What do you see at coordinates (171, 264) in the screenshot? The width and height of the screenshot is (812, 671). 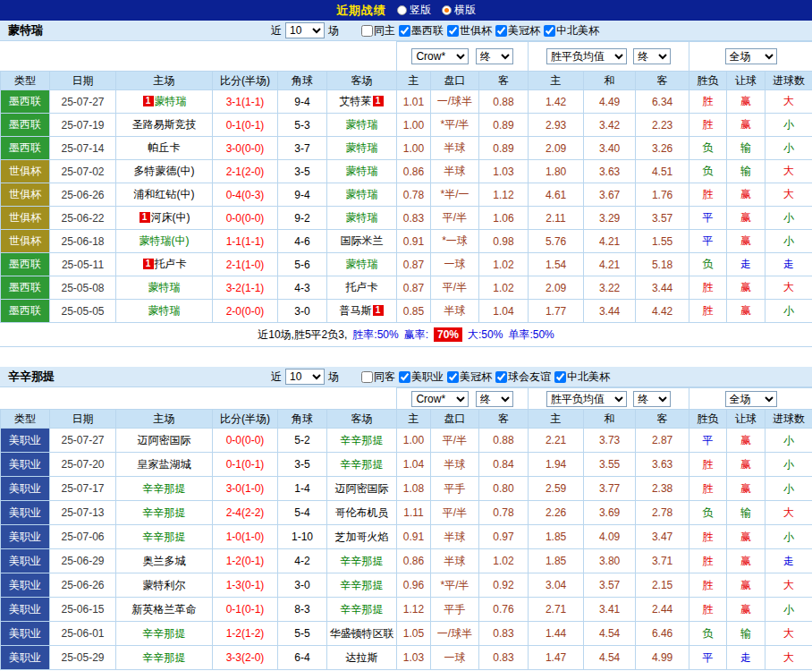 I see `home-team-name: 托卢卡` at bounding box center [171, 264].